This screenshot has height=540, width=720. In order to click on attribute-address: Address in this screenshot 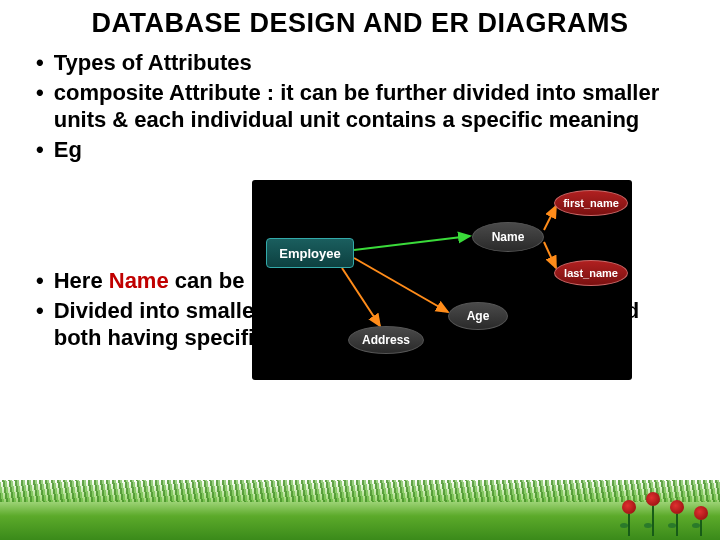, I will do `click(386, 340)`.